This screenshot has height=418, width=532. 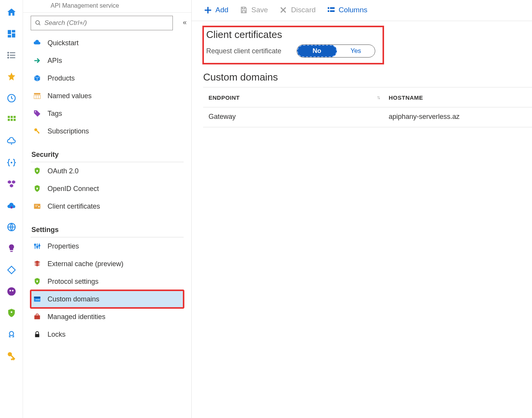 I want to click on columns-button: Columns, so click(x=347, y=10).